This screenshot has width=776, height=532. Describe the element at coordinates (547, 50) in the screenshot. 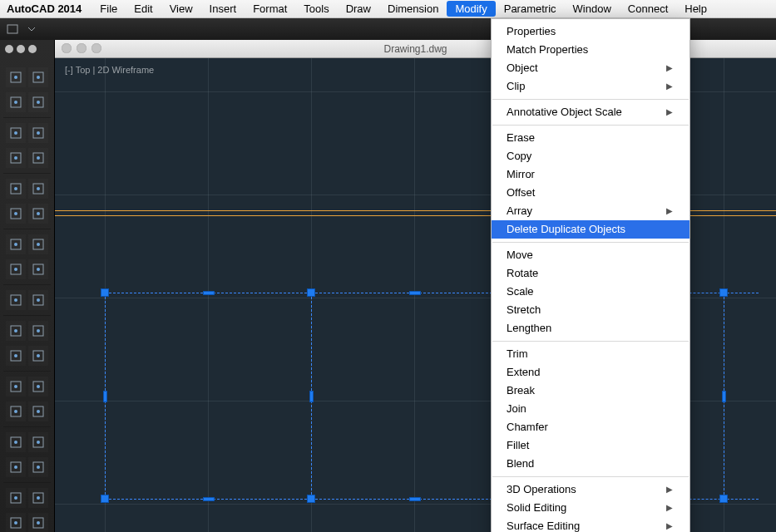

I see `menu-item-label: Match Properties` at that location.